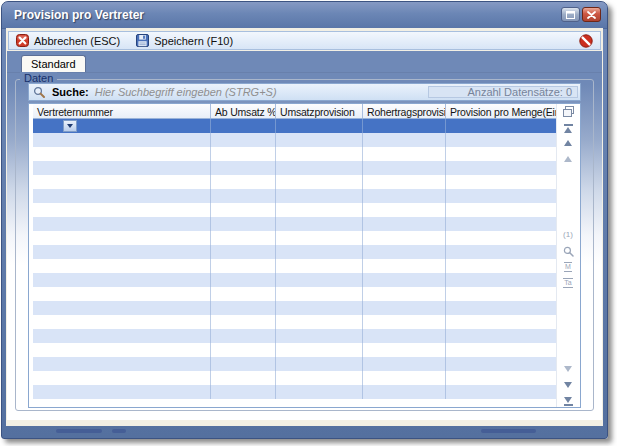 The width and height of the screenshot is (617, 446). What do you see at coordinates (320, 111) in the screenshot?
I see `column-header: Umsatzprovision` at bounding box center [320, 111].